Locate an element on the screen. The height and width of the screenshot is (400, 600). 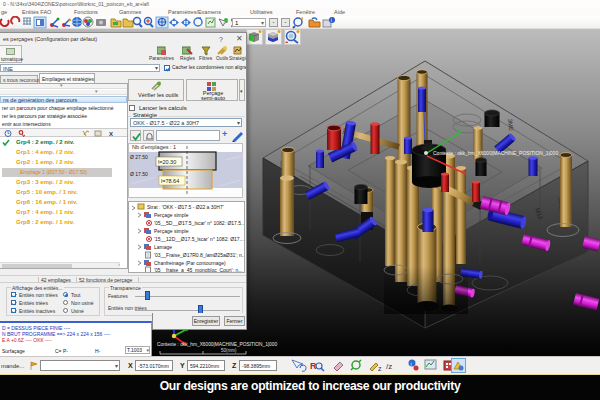
svg-text: l=78.64 is located at coordinates (170, 181).